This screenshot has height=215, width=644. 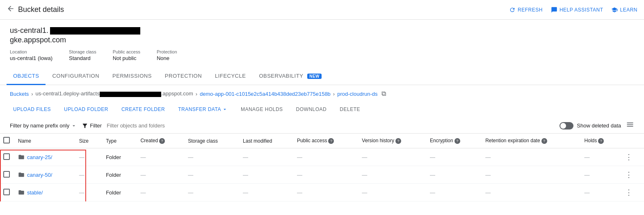 I want to click on show-deleted-toggle, so click(x=566, y=126).